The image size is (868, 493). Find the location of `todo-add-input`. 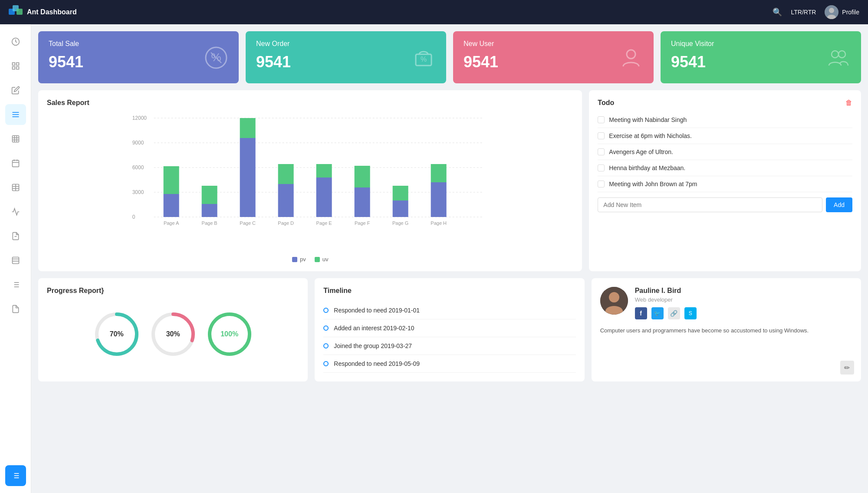

todo-add-input is located at coordinates (710, 205).